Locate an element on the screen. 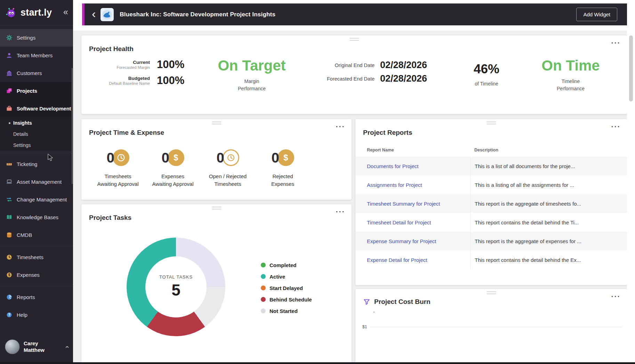 The width and height of the screenshot is (635, 364). stat-rejected-expenses: 0 $ Rejected Expenses is located at coordinates (283, 168).